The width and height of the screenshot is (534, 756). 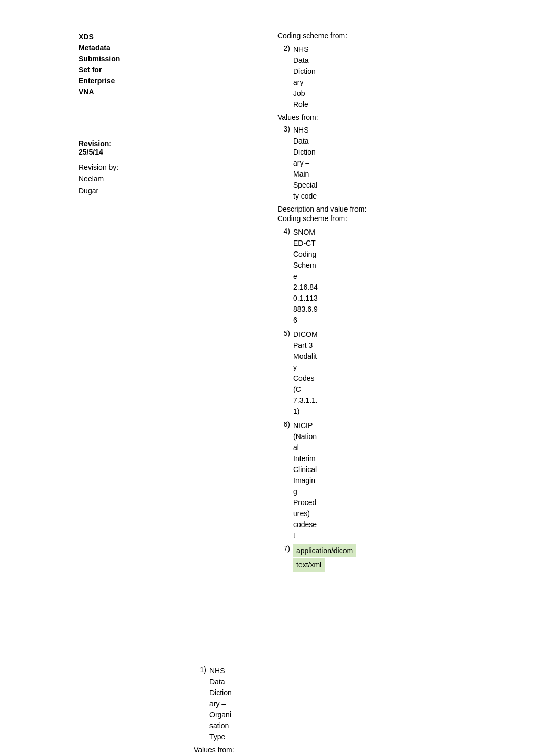 What do you see at coordinates (131, 114) in the screenshot?
I see `left-column: XDS Metadata Submission Set for Enterpri…` at bounding box center [131, 114].